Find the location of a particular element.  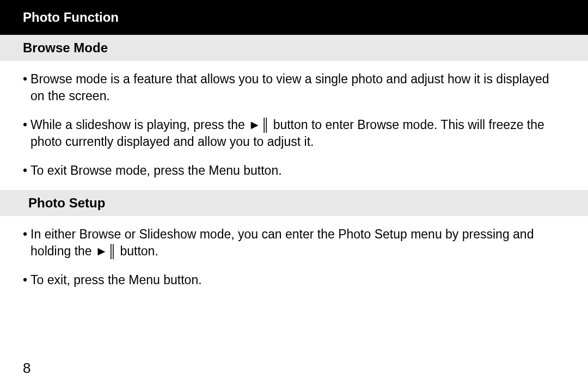

list-item: • Browse mode is a feature that allows y… is located at coordinates (294, 88).